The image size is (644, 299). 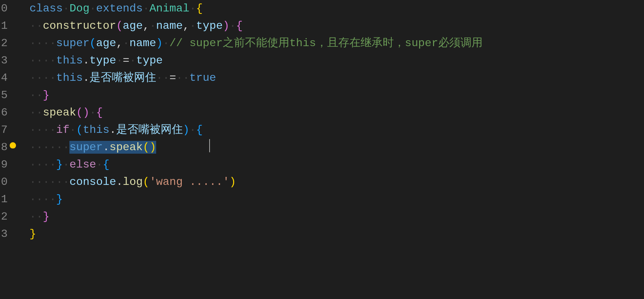 What do you see at coordinates (79, 8) in the screenshot?
I see `class-name: Dog` at bounding box center [79, 8].